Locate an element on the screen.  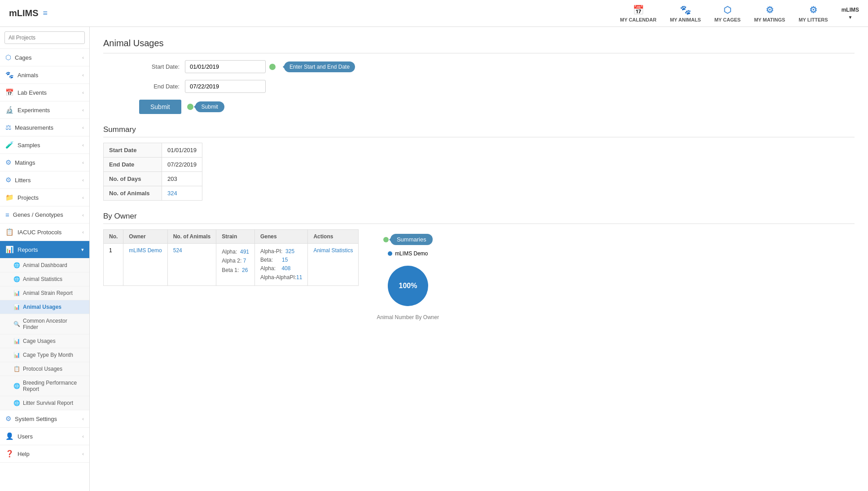
sidebar-item-projects: 📁 Projects ‹ is located at coordinates (45, 197).